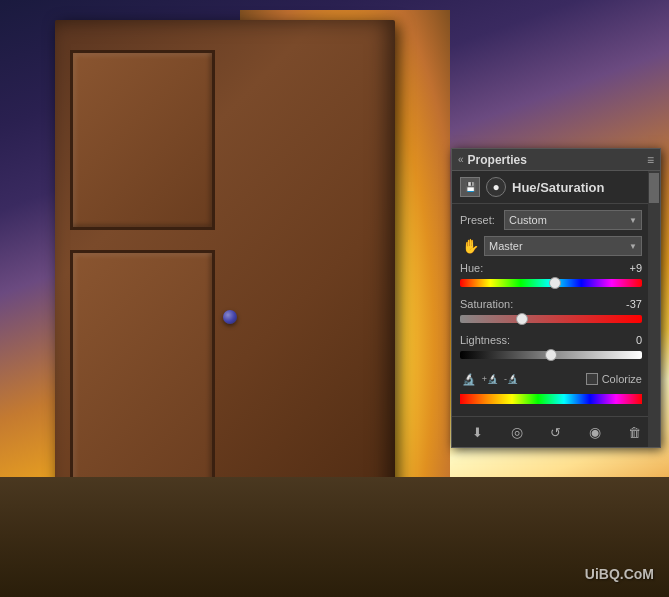  I want to click on colorize-checkbox-row: Colorize, so click(614, 379).